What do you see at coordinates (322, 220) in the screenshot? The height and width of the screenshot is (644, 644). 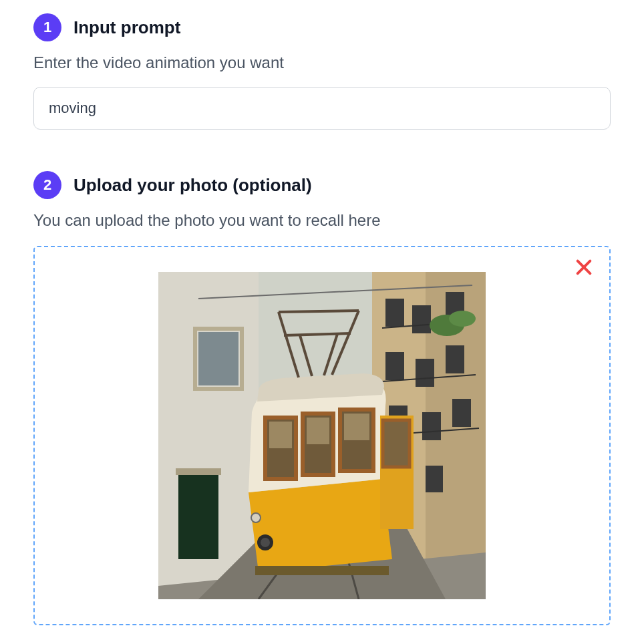 I see `step-2-description: You can upload the photo you want to rec…` at bounding box center [322, 220].